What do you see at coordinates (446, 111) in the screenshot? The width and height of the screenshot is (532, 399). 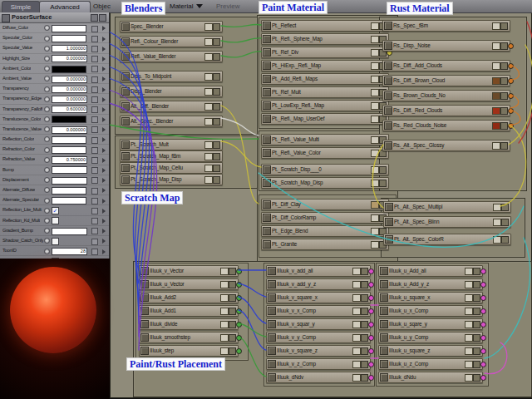 I see `node-rs-diff-red-clouds: Rs._Diff._Red_Clouds` at bounding box center [446, 111].